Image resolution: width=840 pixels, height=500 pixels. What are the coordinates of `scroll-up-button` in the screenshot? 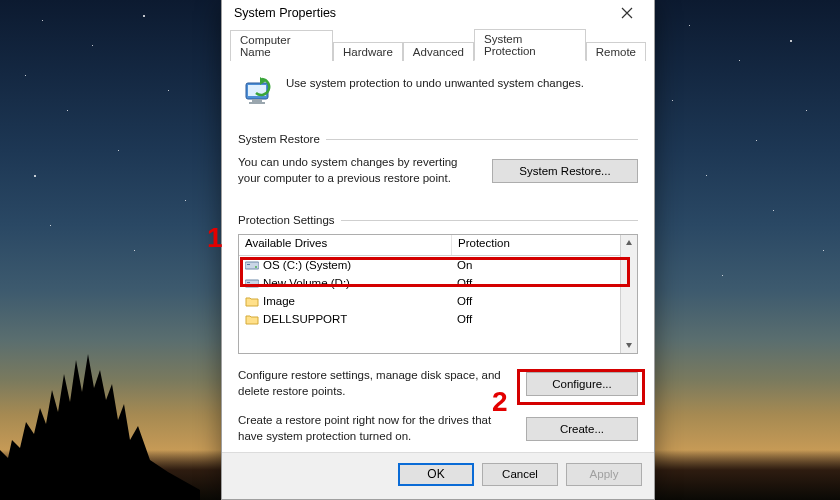 It's located at (629, 243).